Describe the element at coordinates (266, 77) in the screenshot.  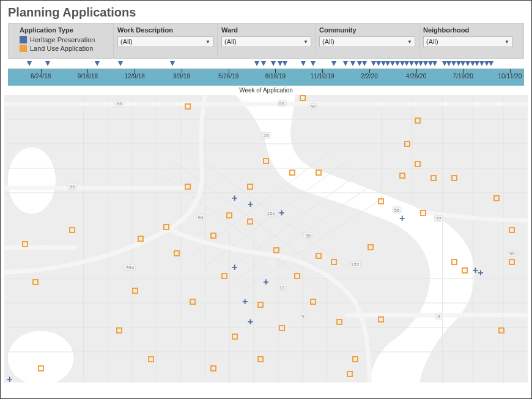
I see `timeline: 6/24/189/16/1812/9/183/3/195/26/198/18/1…` at that location.